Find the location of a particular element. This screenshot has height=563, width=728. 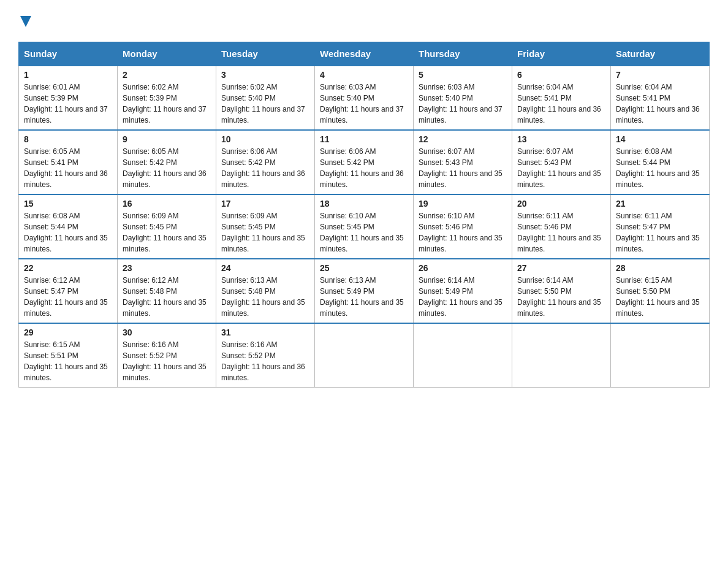

week-row-1: 1 Sunrise: 6:01 AM Sunset: 5:39 PM Dayli… is located at coordinates (364, 98).